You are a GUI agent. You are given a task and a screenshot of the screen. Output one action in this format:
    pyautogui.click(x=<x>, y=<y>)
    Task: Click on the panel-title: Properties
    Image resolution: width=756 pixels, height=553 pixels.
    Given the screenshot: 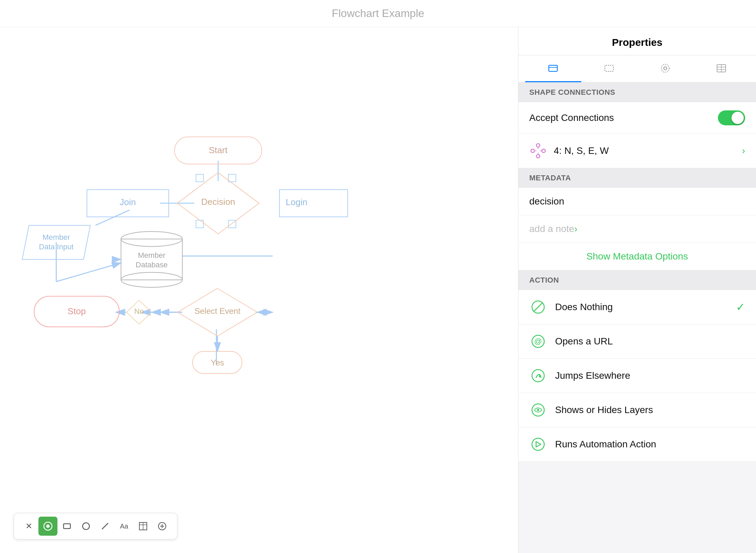 What is the action you would take?
    pyautogui.click(x=637, y=42)
    